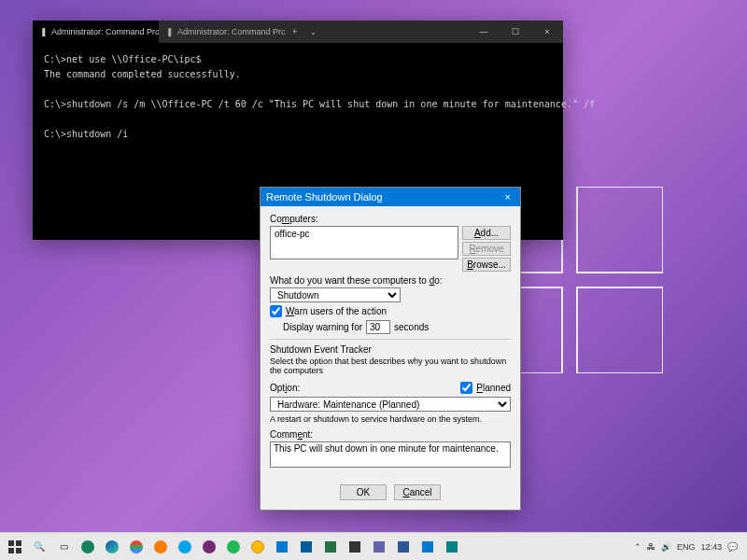  What do you see at coordinates (712, 547) in the screenshot?
I see `tray-clock: 12:43` at bounding box center [712, 547].